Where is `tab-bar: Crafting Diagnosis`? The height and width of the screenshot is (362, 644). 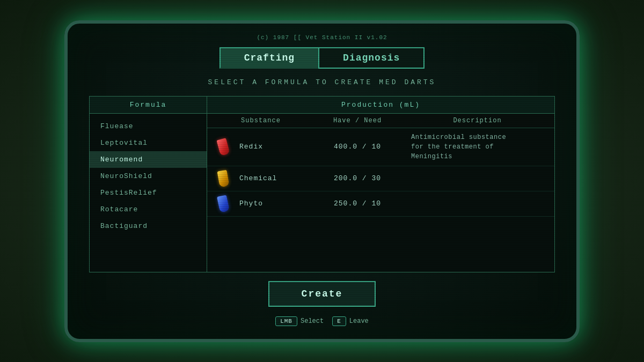
tab-bar: Crafting Diagnosis is located at coordinates (322, 58).